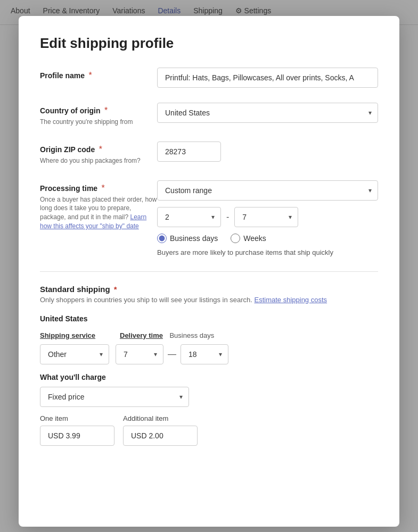  What do you see at coordinates (75, 354) in the screenshot?
I see `service-select-wrapper: Other USPS First Class USPS Priority UPS…` at bounding box center [75, 354].